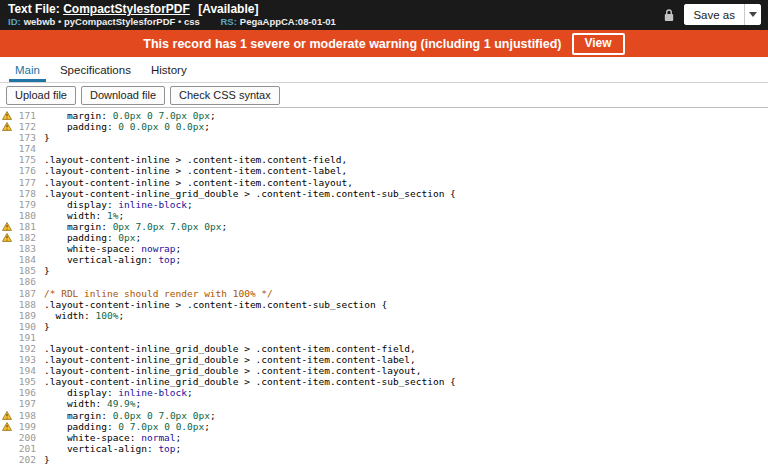 The width and height of the screenshot is (768, 464). What do you see at coordinates (384, 226) in the screenshot?
I see `code-line: 181 margin: 0px 7.0px 7.0px 0px;` at bounding box center [384, 226].